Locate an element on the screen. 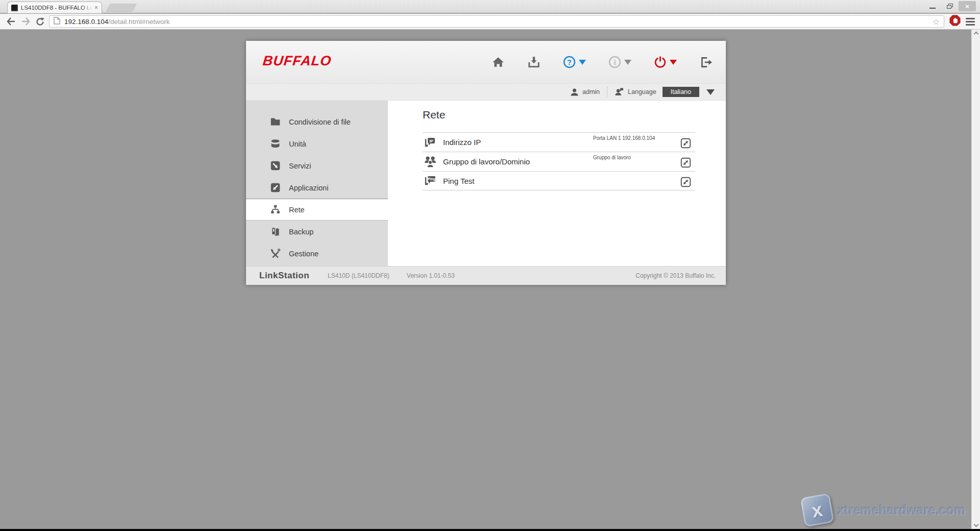 The width and height of the screenshot is (980, 531). power-dropdown-icon is located at coordinates (673, 62).